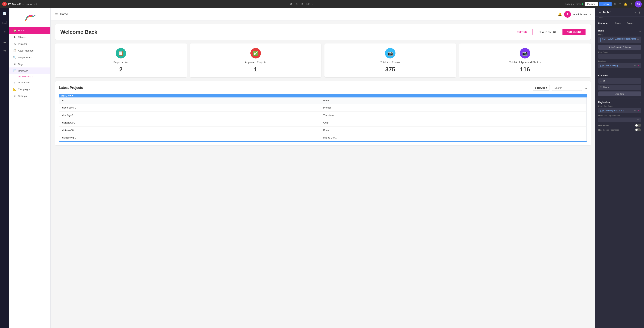 The image size is (644, 328). I want to click on rows-per-page-box: {{ projectsPageSize.size }} ✏ fx, so click(620, 110).